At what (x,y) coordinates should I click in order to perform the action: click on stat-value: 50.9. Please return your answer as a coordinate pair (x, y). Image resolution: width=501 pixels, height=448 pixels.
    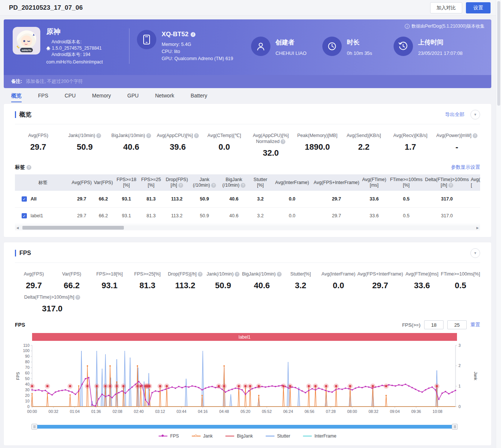
    Looking at the image, I should click on (223, 286).